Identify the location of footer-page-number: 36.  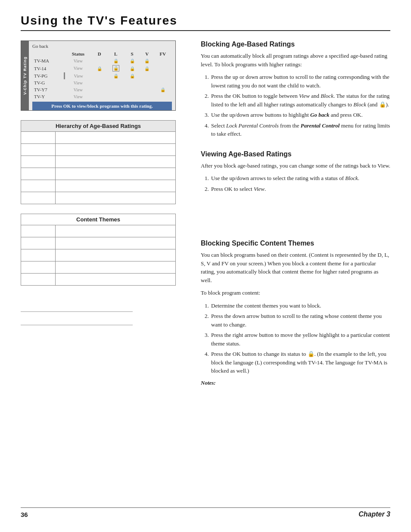
(24, 514).